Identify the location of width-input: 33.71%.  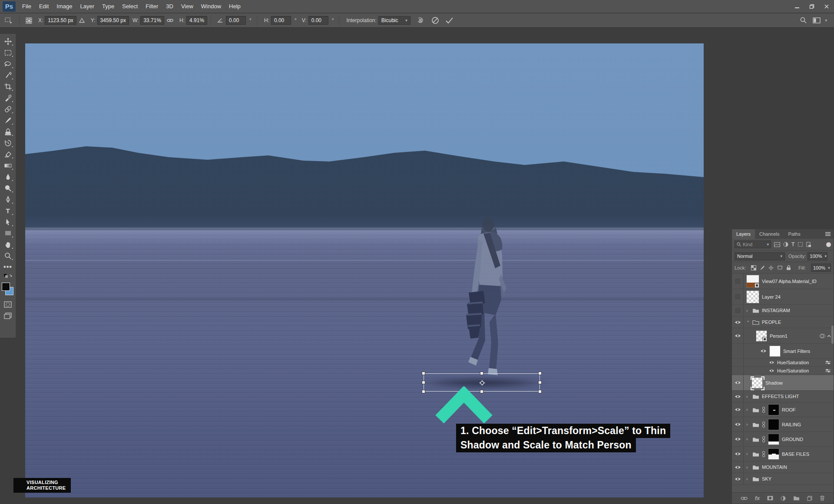
(152, 20).